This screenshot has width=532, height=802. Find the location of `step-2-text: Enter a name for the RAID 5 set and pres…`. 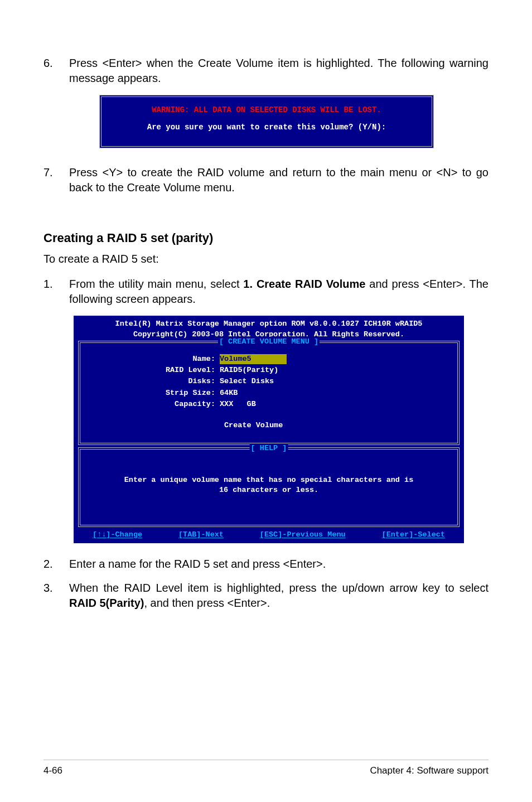

step-2-text: Enter a name for the RAID 5 set and pres… is located at coordinates (279, 564).